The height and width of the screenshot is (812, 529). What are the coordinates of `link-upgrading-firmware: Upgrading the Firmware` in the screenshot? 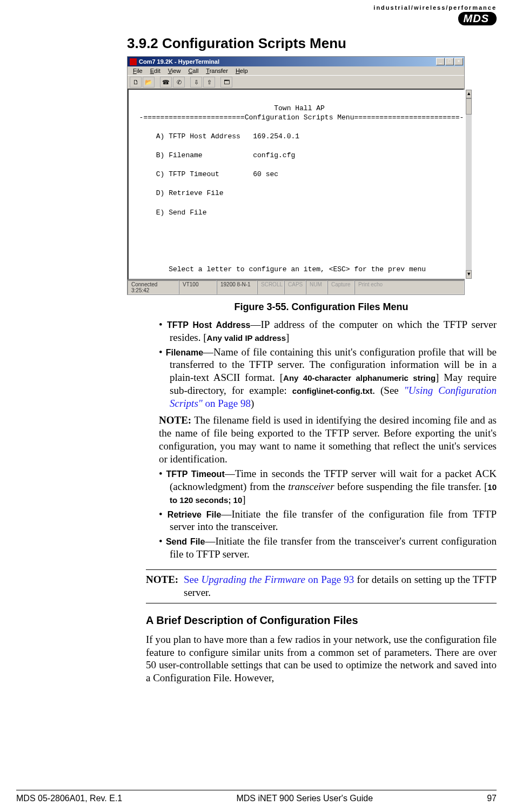 It's located at (255, 579).